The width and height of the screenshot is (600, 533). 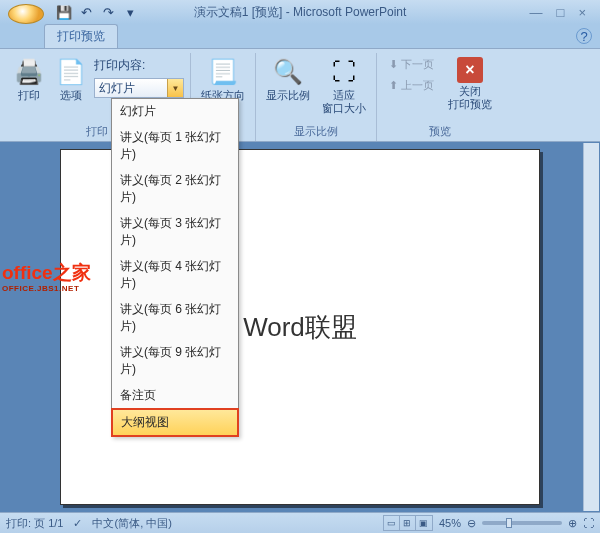 What do you see at coordinates (470, 98) in the screenshot?
I see `close-preview-button-label: 关闭 打印预览` at bounding box center [470, 98].